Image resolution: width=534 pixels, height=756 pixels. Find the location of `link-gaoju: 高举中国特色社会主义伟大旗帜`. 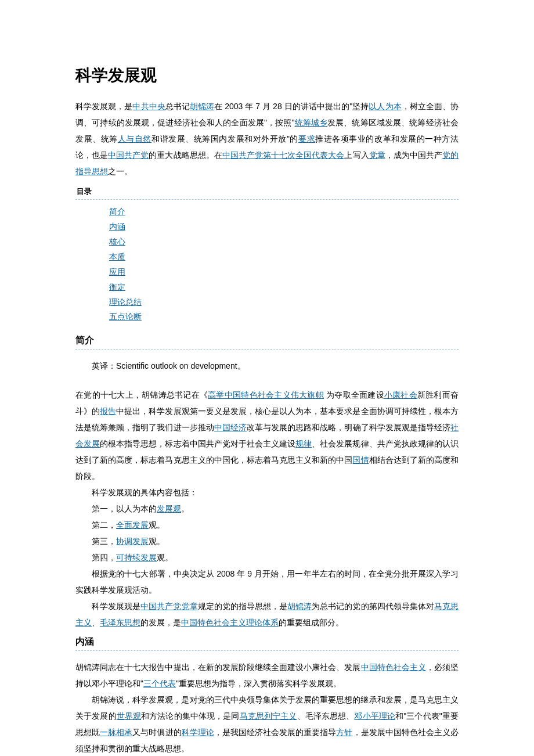

link-gaoju: 高举中国特色社会主义伟大旗帜 is located at coordinates (266, 395).